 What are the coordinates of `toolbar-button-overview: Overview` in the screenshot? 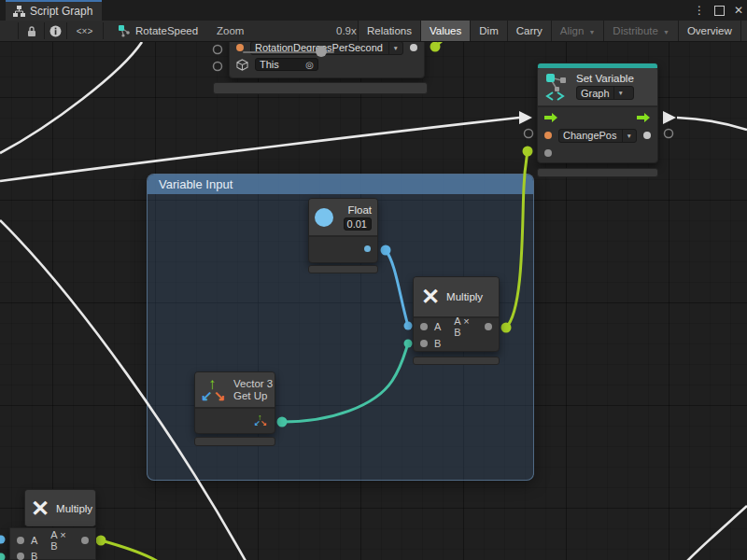 It's located at (710, 31).